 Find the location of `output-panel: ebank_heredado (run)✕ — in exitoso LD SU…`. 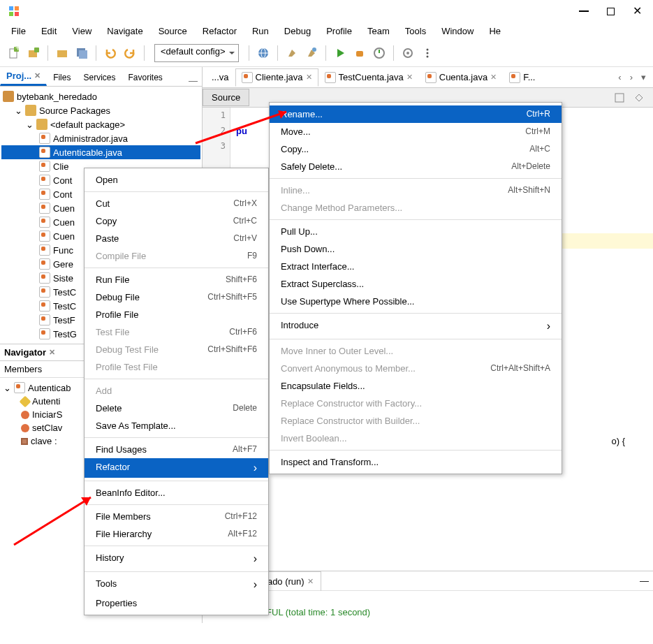

output-panel: ebank_heredado (run)✕ — in exitoso LD SU… is located at coordinates (427, 597).